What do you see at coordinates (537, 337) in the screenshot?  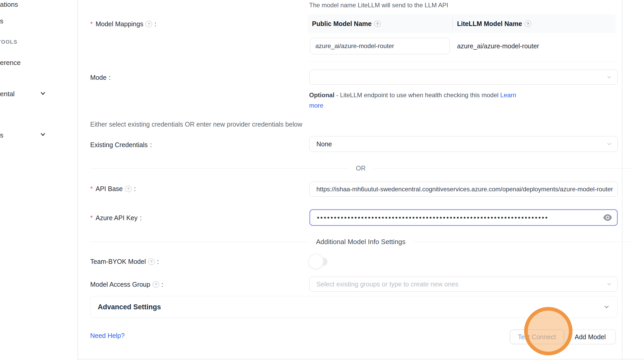 I see `test-connect-button: Test Connect` at bounding box center [537, 337].